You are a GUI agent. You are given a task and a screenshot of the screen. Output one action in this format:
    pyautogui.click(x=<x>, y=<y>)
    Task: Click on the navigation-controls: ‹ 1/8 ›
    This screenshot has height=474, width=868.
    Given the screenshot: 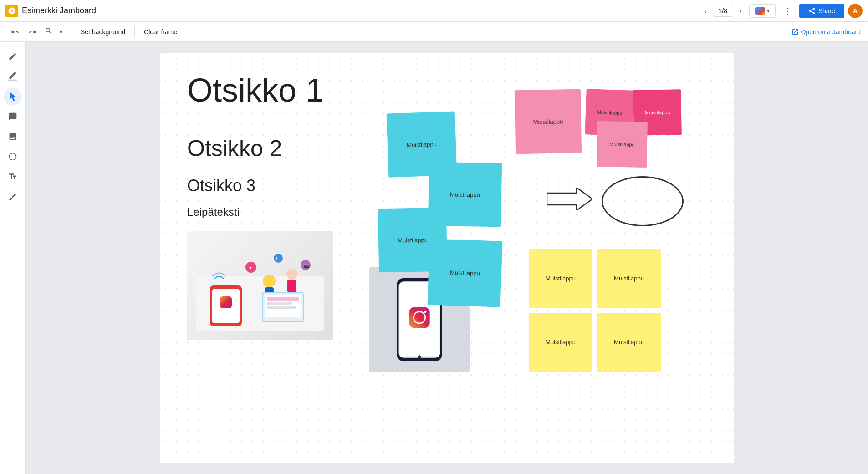 What is the action you would take?
    pyautogui.click(x=723, y=11)
    